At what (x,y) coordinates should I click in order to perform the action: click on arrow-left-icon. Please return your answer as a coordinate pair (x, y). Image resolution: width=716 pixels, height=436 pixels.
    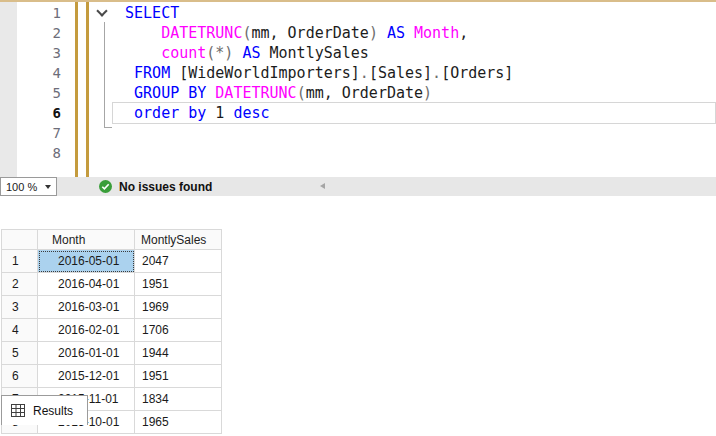
    Looking at the image, I should click on (322, 186).